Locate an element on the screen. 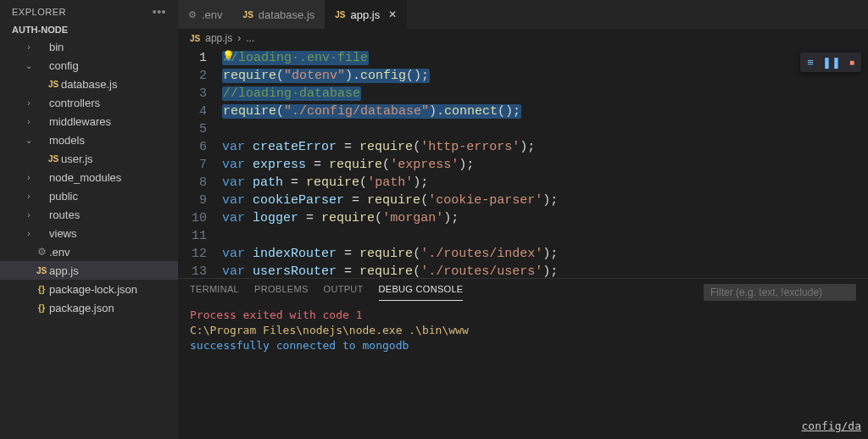 The width and height of the screenshot is (868, 439). editor-tabs: ⚙.envJSdatabase.jsJSapp.js✕ is located at coordinates (523, 14).